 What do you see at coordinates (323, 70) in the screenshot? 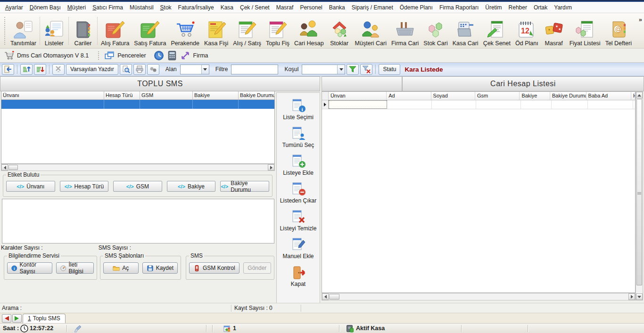
I see `kosul-combobox` at bounding box center [323, 70].